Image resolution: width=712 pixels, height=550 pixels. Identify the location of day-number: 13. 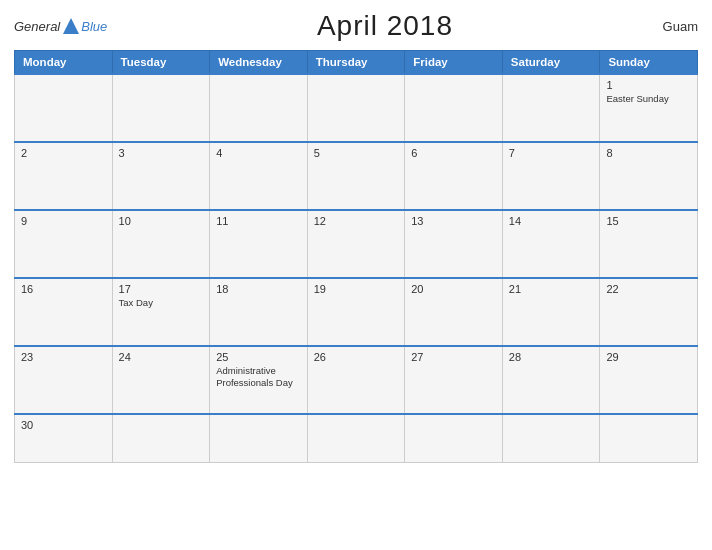
(454, 221).